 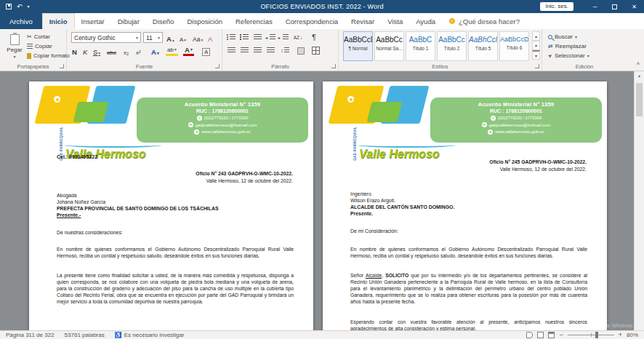 What do you see at coordinates (452, 21) in the screenshot?
I see `lightbulb-icon` at bounding box center [452, 21].